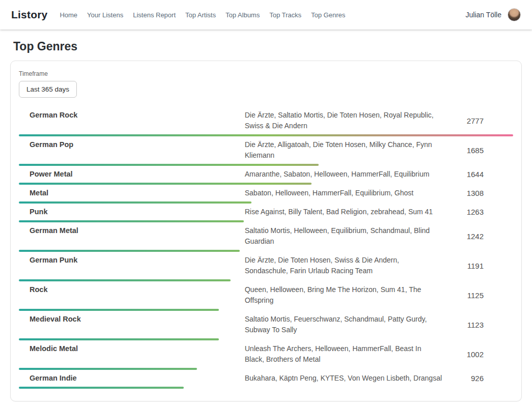 Image resolution: width=532 pixels, height=405 pixels. Describe the element at coordinates (266, 15) in the screenshot. I see `top-navbar: Listory HomeYour ListensListens ReportTo…` at that location.